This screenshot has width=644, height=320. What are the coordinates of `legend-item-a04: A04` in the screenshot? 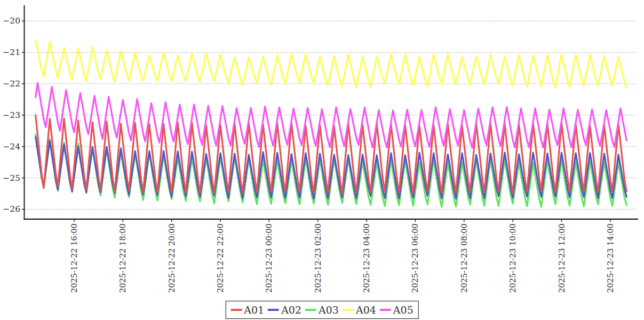 It's located at (360, 310).